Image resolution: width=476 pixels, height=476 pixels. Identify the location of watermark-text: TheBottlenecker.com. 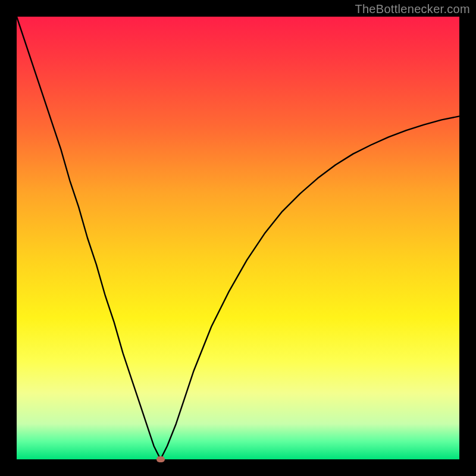
(412, 10).